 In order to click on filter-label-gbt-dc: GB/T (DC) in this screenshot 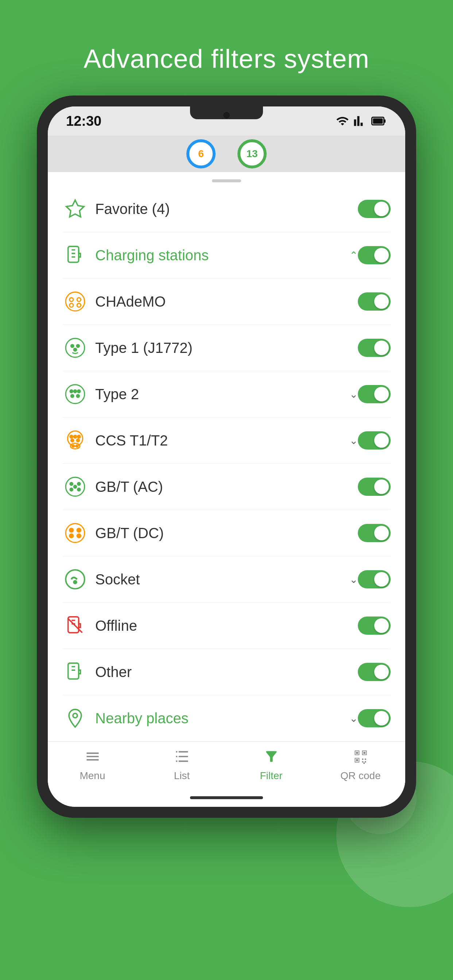, I will do `click(226, 533)`.